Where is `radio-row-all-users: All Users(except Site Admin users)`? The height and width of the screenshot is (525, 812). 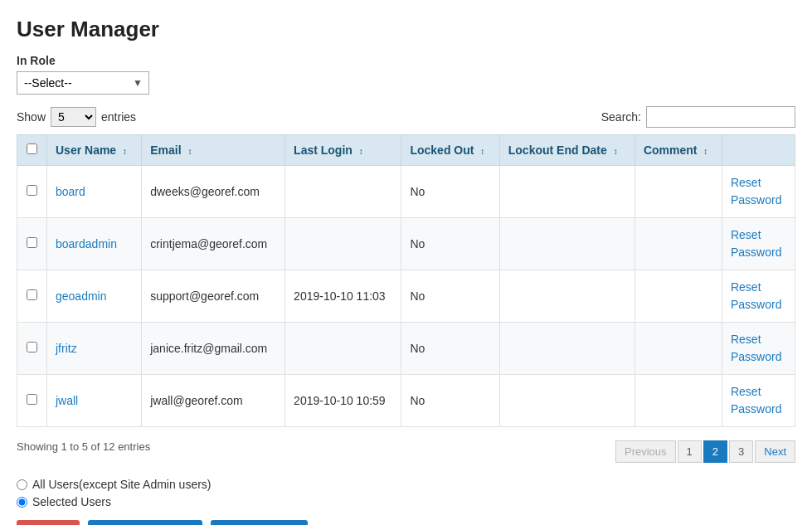
radio-row-all-users: All Users(except Site Admin users) is located at coordinates (406, 484).